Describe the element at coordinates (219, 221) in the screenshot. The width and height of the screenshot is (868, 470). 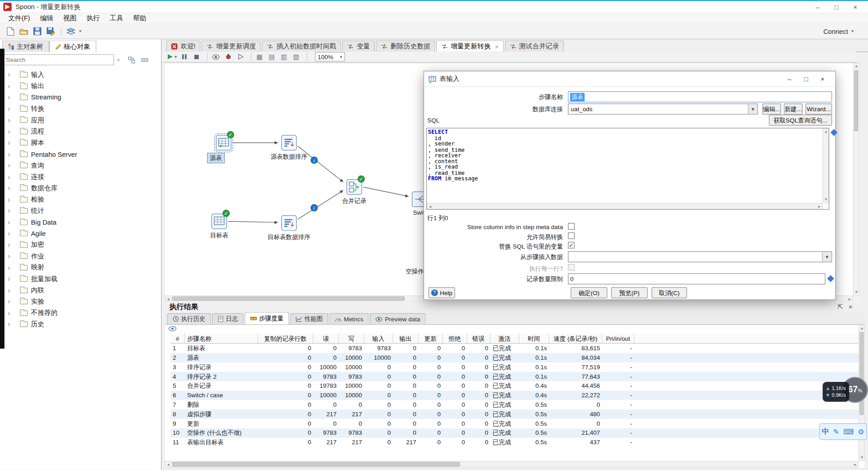
I see `canvas-step-target-table: ✓ 目标表` at that location.